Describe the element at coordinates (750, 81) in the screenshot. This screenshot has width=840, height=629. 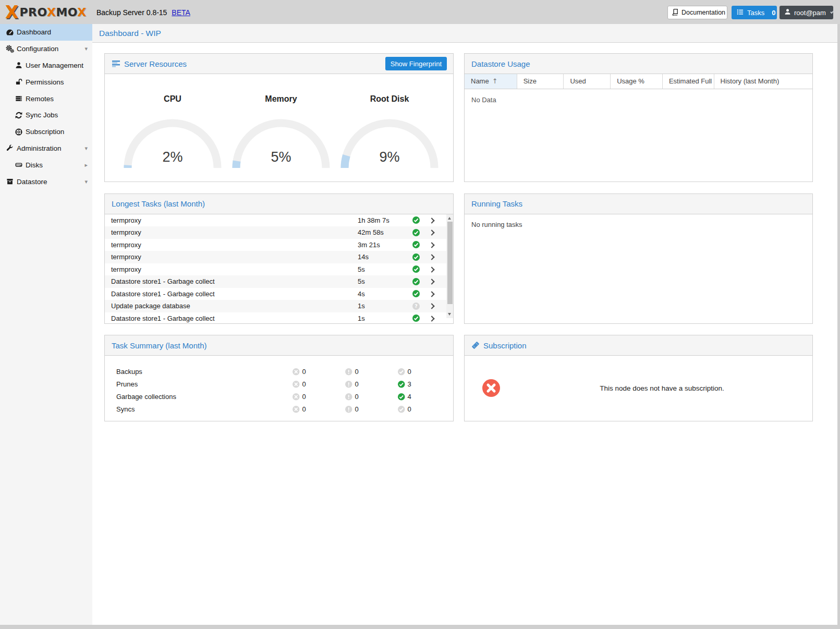
I see `column-header-label: History (last Month)` at that location.